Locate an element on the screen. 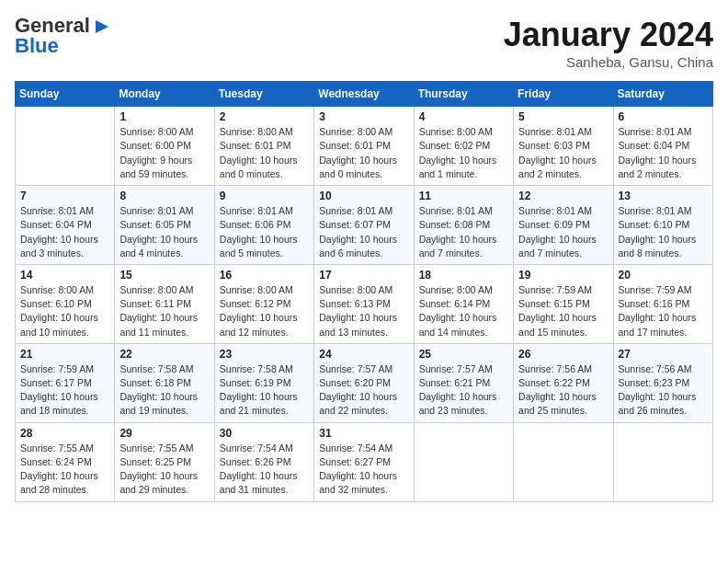 The width and height of the screenshot is (728, 563). day-cell: 18Sunrise: 8:00 AM Sunset: 6:14 PM Dayli… is located at coordinates (463, 304).